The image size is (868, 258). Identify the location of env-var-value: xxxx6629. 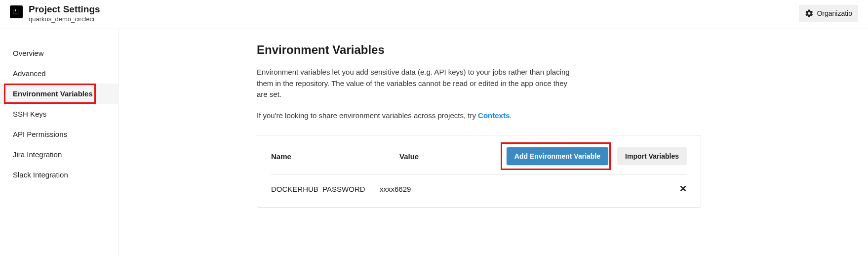
(526, 189).